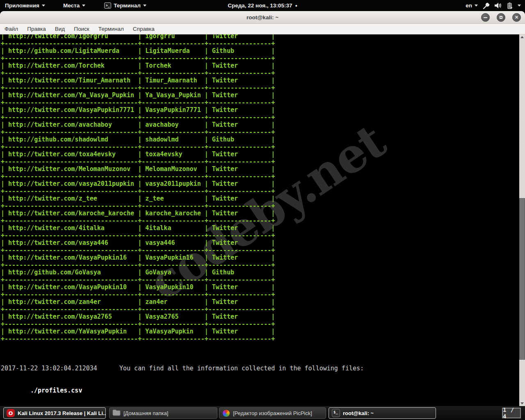 This screenshot has height=420, width=525. What do you see at coordinates (62, 413) in the screenshot?
I see `taskbar-label: Kali Linux 2017.3 Release | Kali Li...` at bounding box center [62, 413].